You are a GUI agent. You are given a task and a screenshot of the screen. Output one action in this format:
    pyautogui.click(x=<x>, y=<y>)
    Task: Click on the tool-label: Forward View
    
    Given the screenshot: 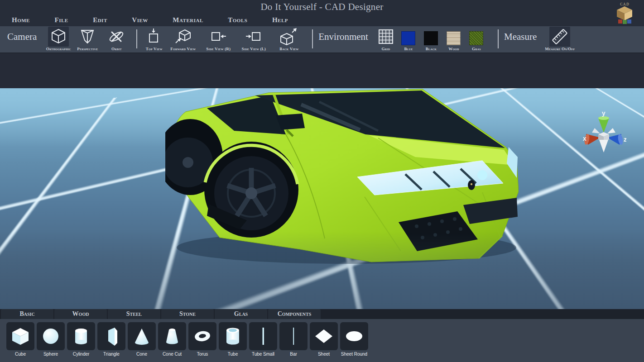 What is the action you would take?
    pyautogui.click(x=183, y=49)
    